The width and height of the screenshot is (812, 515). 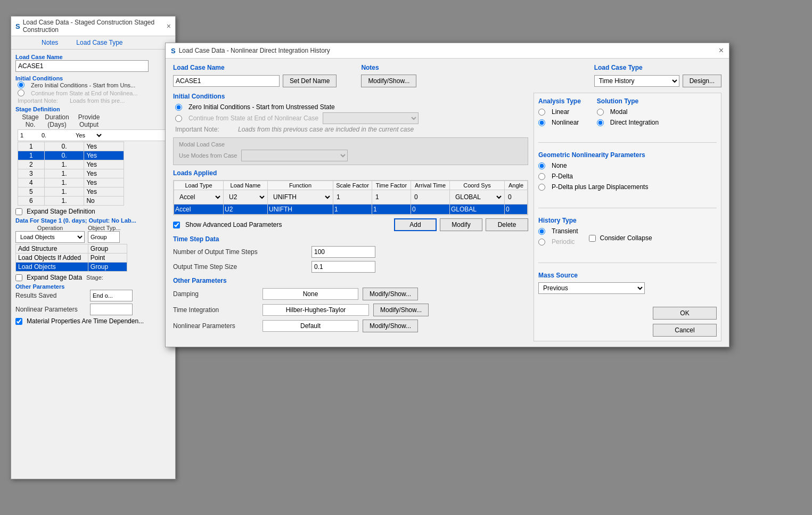 I want to click on bg-stage-edit-output: Yes No, so click(x=87, y=135).